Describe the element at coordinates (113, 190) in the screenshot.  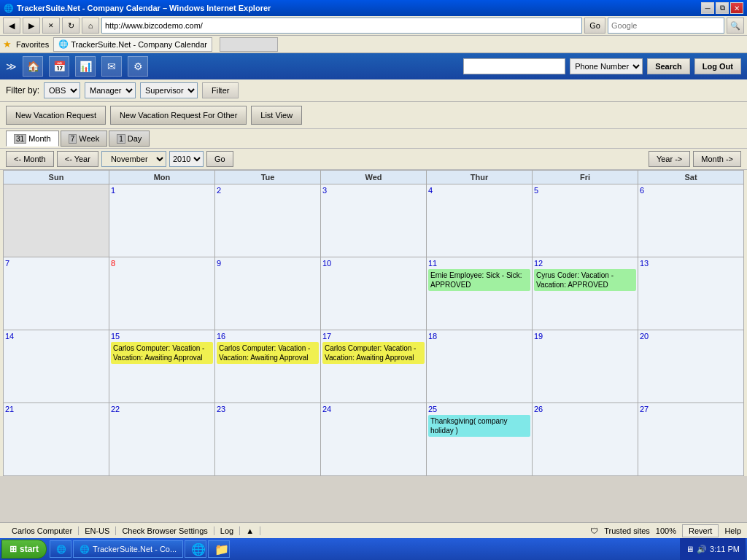
I see `day-number: 1` at that location.